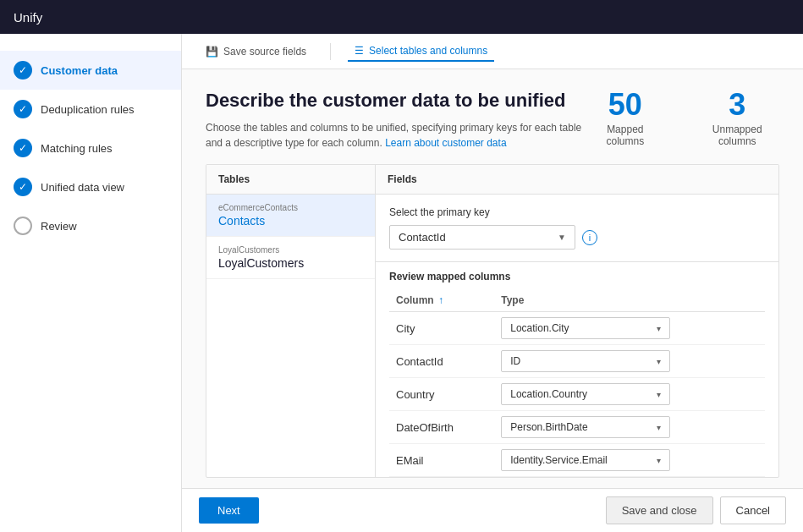  I want to click on sidebar-item-deduplication-rules: ✓ Deduplication rules, so click(91, 109).